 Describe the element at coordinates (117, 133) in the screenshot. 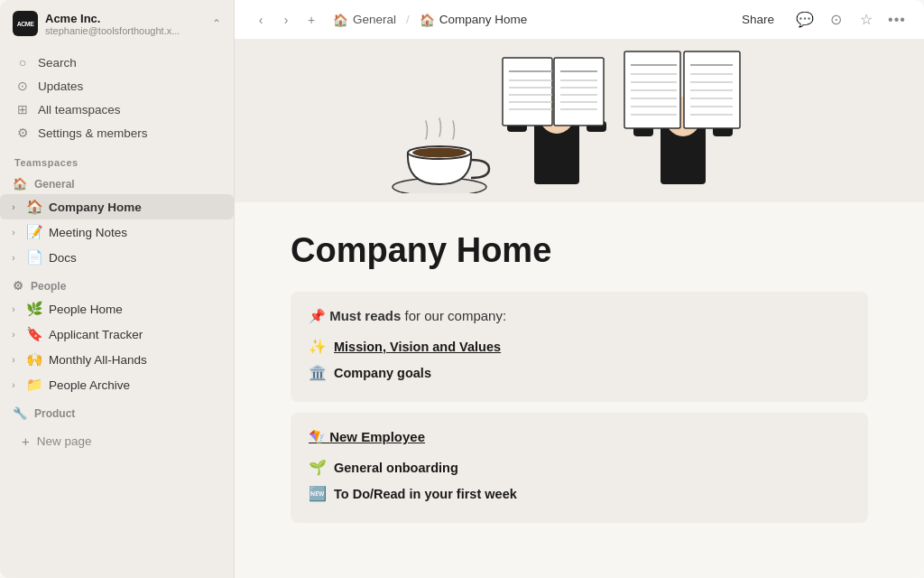

I see `sidebar-item-settings: ⚙ Settings & members` at that location.